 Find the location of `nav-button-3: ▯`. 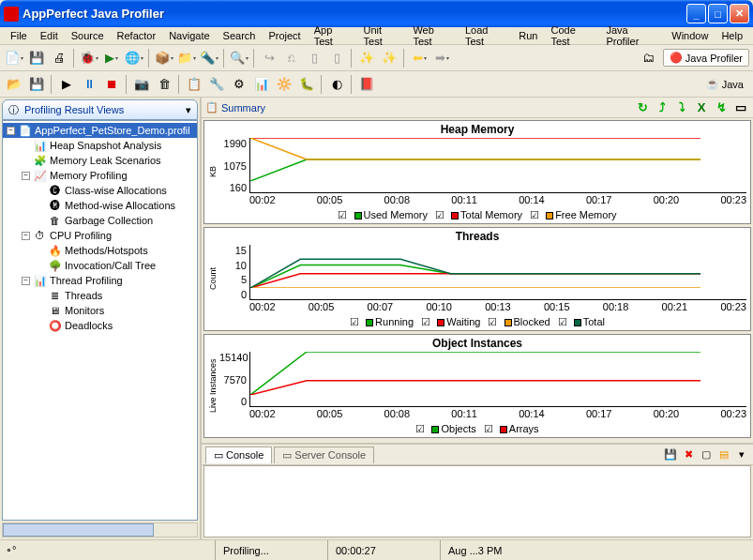

nav-button-3: ▯ is located at coordinates (314, 58).